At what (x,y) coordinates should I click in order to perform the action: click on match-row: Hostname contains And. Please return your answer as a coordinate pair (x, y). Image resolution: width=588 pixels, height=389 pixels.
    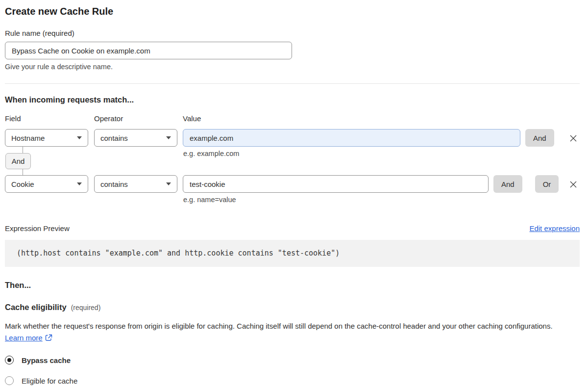
    Looking at the image, I should click on (292, 138).